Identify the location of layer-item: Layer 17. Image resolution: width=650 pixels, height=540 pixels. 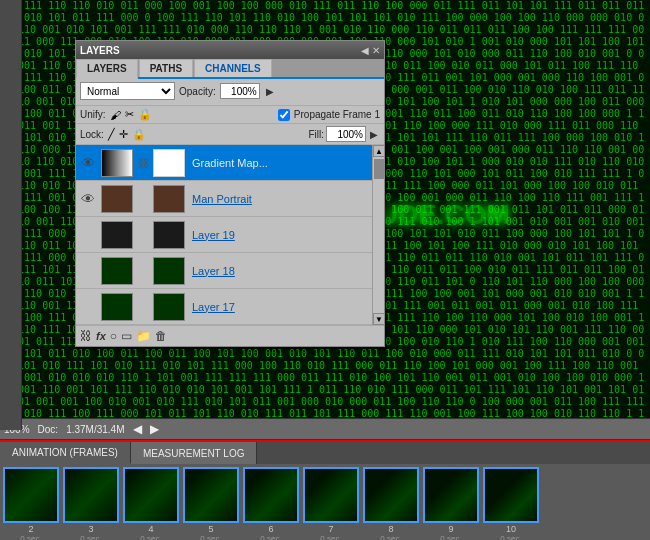
(230, 307).